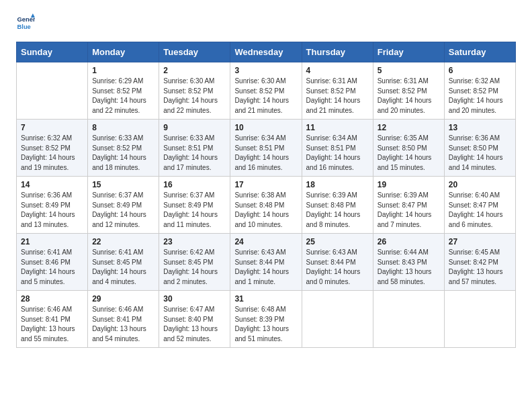 The image size is (532, 411). Describe the element at coordinates (337, 91) in the screenshot. I see `calendar-cell: 4Sunrise: 6:31 AM Sunset: 8:52 PM Daylig…` at that location.